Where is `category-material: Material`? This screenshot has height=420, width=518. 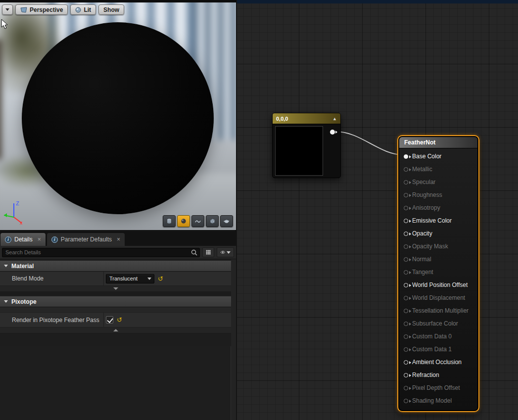
category-material: Material is located at coordinates (116, 266).